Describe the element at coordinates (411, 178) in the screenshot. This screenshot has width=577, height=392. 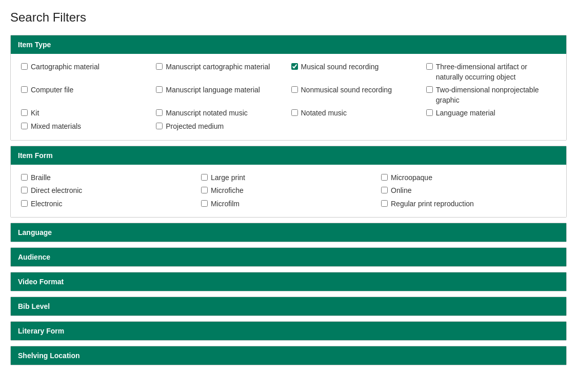
I see `label-microopaque: Microopaque` at that location.